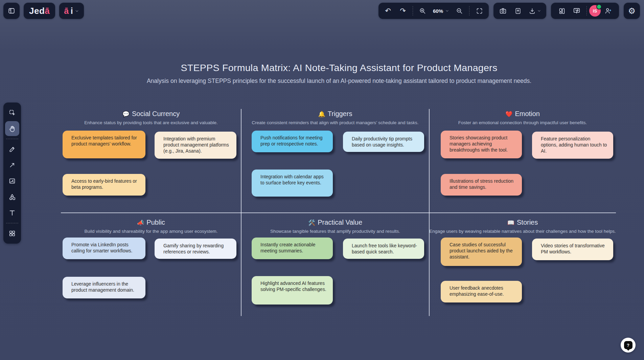  What do you see at coordinates (523, 231) in the screenshot?
I see `section-description: Engage users by weaving relatable narrat…` at bounding box center [523, 231].